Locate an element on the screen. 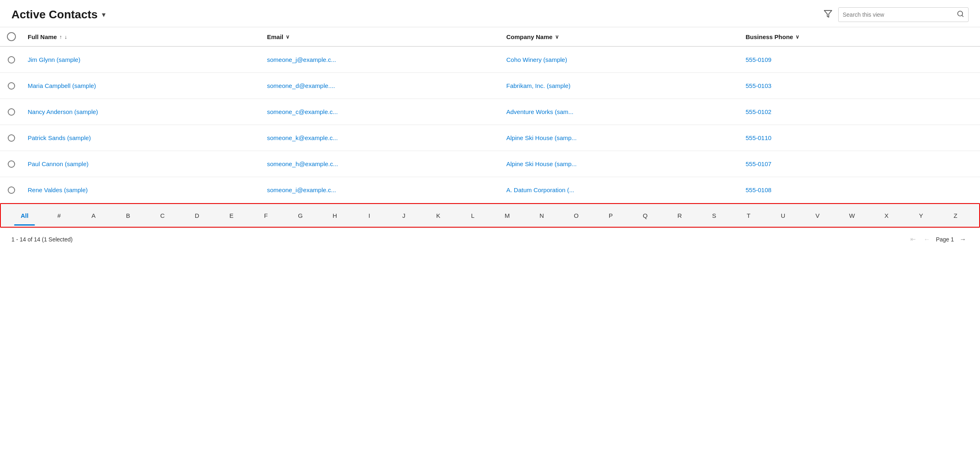 This screenshot has width=980, height=456. company-sort-down-icon: ∨ is located at coordinates (557, 37).